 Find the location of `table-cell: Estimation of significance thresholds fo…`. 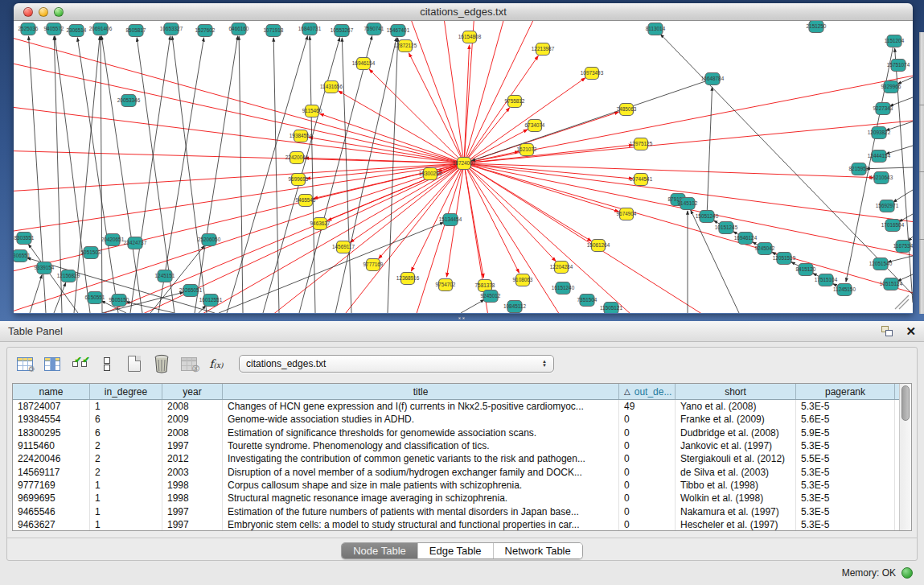

table-cell: Estimation of significance thresholds fo… is located at coordinates (421, 433).